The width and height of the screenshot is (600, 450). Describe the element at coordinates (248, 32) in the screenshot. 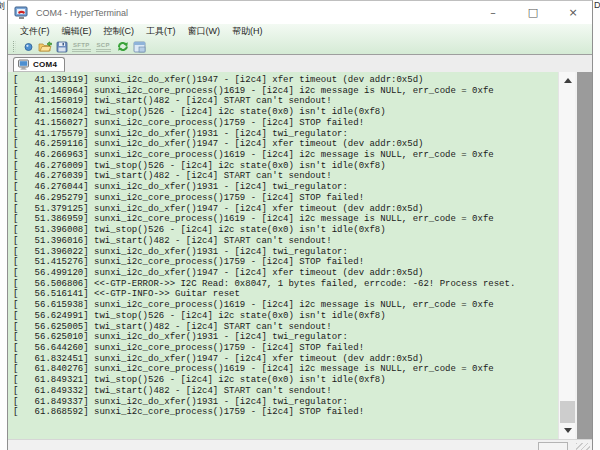

I see `menu-item-help: 帮助(H)` at that location.